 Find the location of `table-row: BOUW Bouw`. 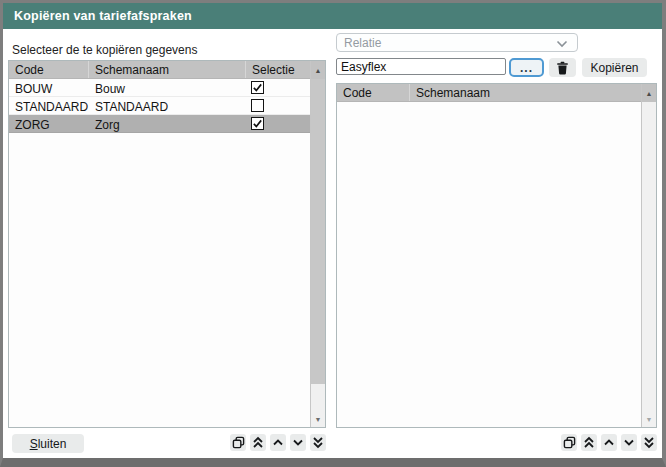

table-row: BOUW Bouw is located at coordinates (167, 88).